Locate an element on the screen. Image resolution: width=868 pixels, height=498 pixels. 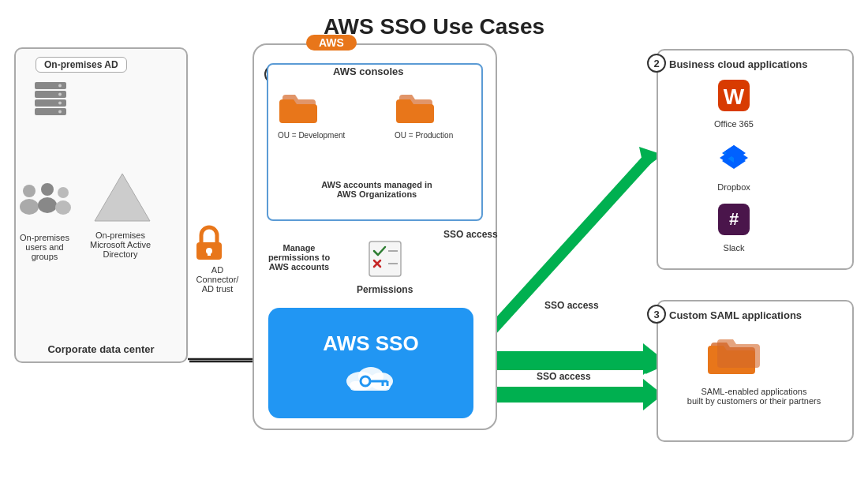
saml-description: SAML-enabled applicationsbuilt by custom… is located at coordinates (754, 396).